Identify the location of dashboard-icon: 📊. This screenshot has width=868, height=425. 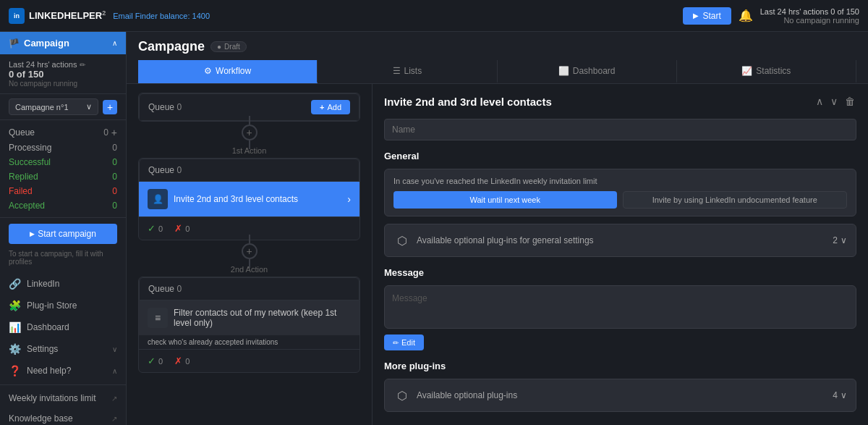
(14, 327).